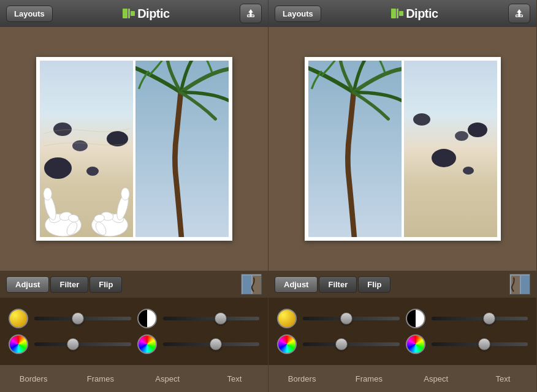 Image resolution: width=537 pixels, height=392 pixels. Describe the element at coordinates (298, 13) in the screenshot. I see `layouts-button-right: Layouts` at that location.